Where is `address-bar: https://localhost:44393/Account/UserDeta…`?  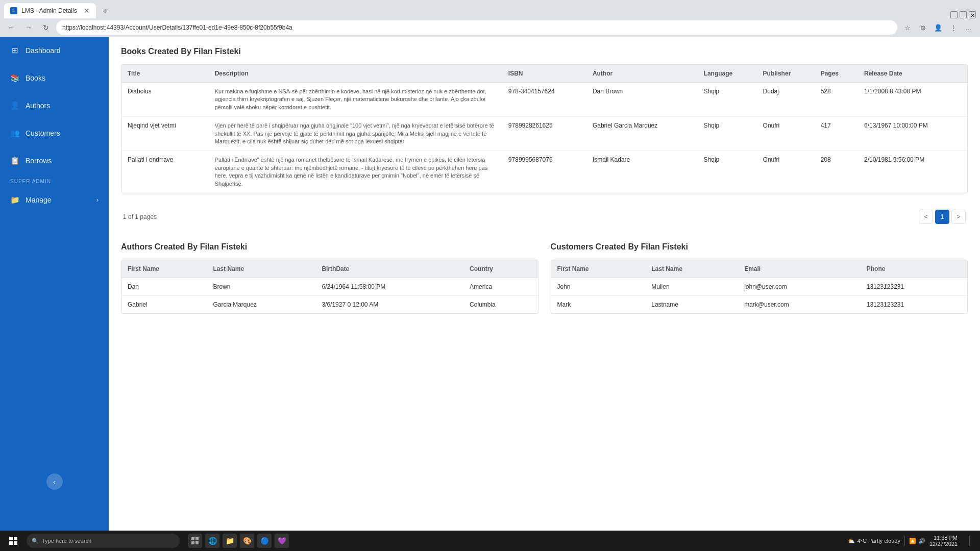
address-bar: https://localhost:44393/Account/UserDeta… is located at coordinates (477, 28).